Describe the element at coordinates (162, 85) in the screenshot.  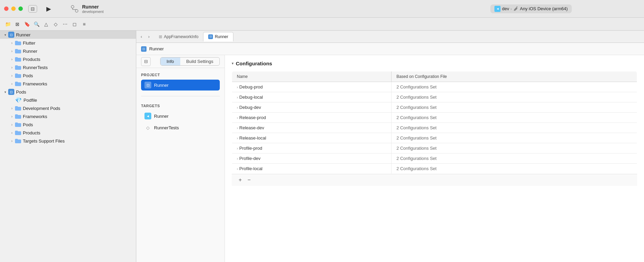
I see `nav-label-runner-project: Runner` at that location.